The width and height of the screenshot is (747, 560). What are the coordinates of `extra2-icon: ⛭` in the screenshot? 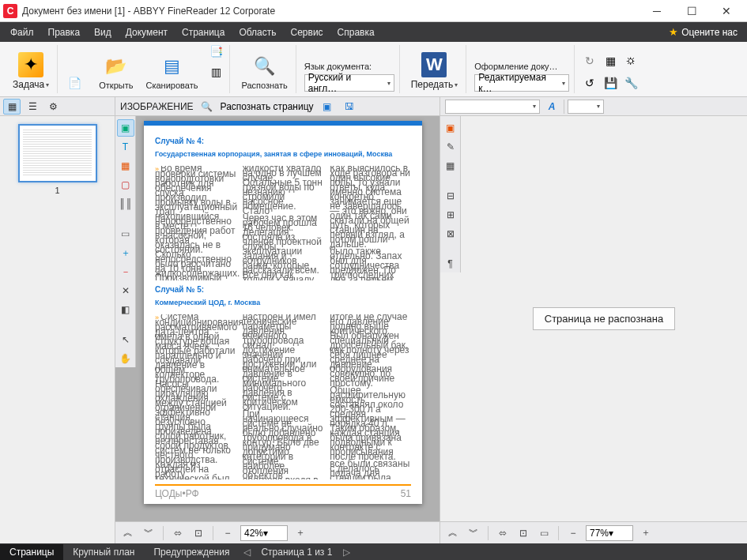 It's located at (631, 61).